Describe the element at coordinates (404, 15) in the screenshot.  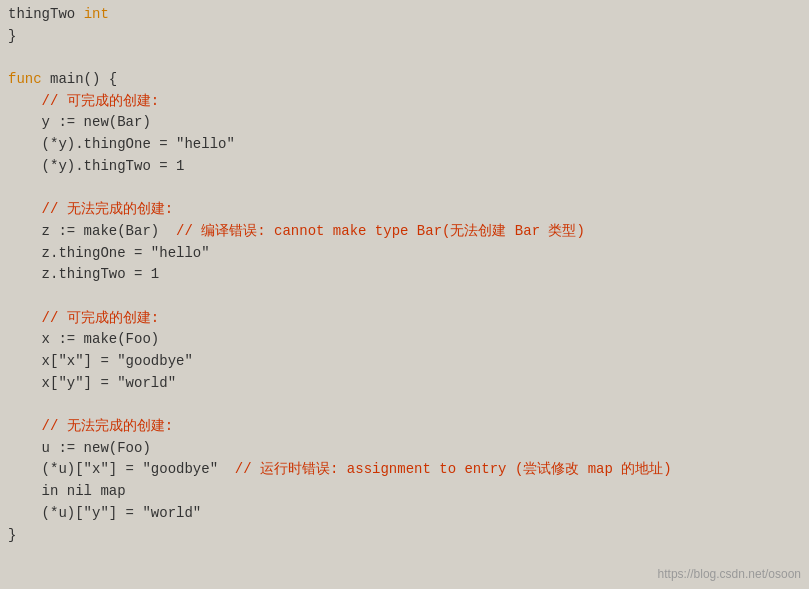
I see `code-line: thingTwo int` at that location.